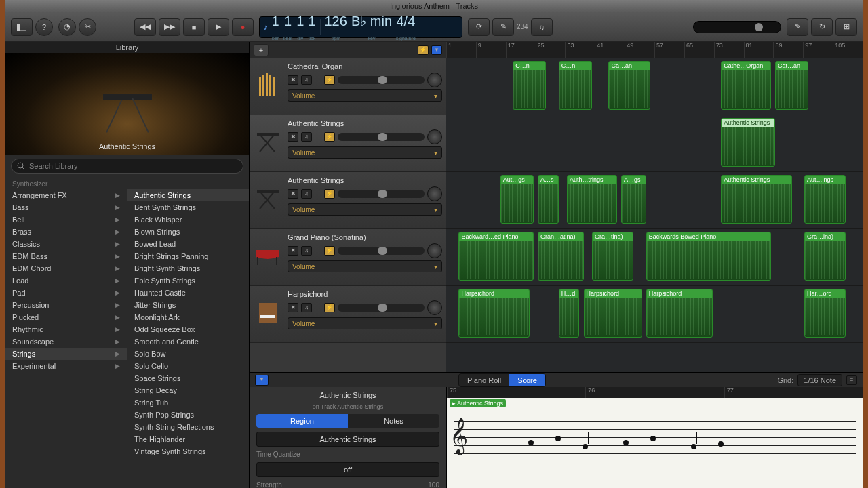 The height and width of the screenshot is (488, 868). What do you see at coordinates (496, 256) in the screenshot?
I see `midi-region: Backward…ed Piano` at bounding box center [496, 256].